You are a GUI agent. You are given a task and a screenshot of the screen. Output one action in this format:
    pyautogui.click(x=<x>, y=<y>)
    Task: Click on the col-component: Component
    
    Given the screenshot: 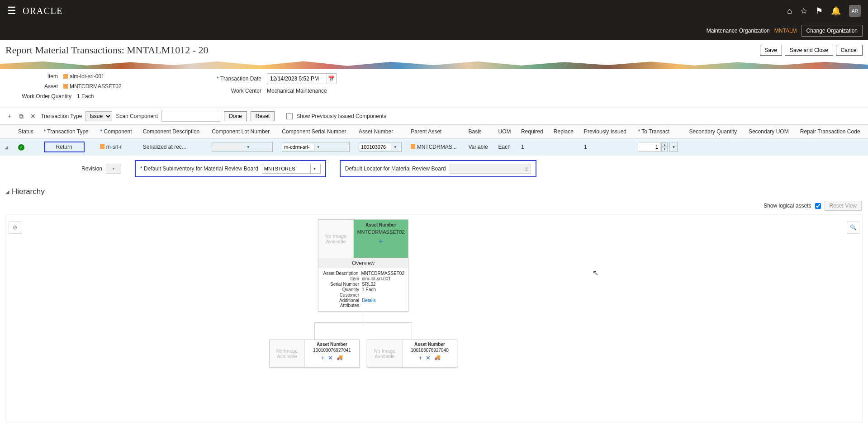 What is the action you would take?
    pyautogui.click(x=117, y=132)
    